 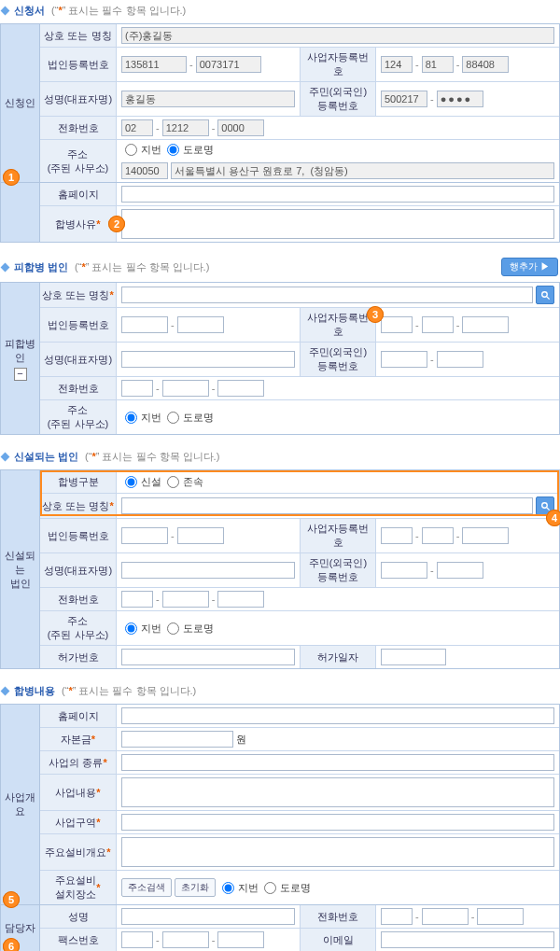 What do you see at coordinates (338, 35) in the screenshot?
I see `company-name-input` at bounding box center [338, 35].